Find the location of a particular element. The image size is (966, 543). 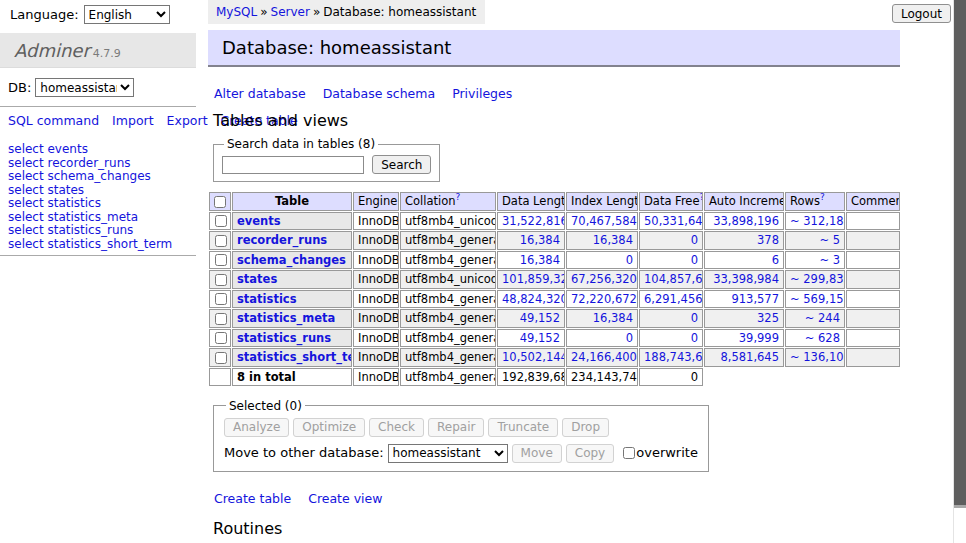

index-length-link: 67,256,320 is located at coordinates (604, 279).